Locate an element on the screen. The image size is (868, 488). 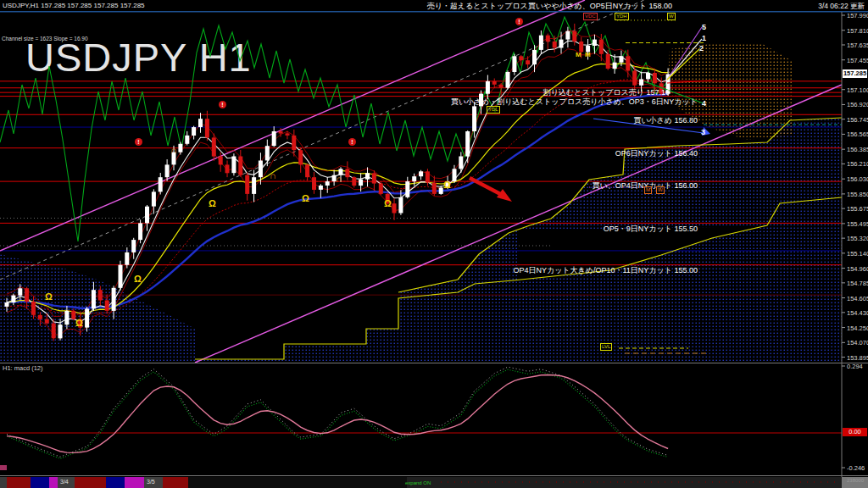
price-axis-label: 157.810 is located at coordinates (858, 30).